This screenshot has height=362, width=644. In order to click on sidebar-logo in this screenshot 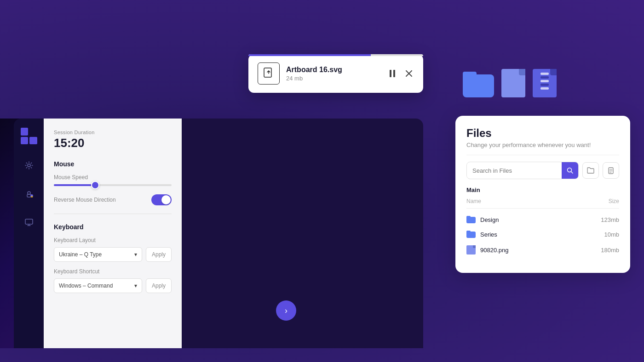, I will do `click(29, 136)`.